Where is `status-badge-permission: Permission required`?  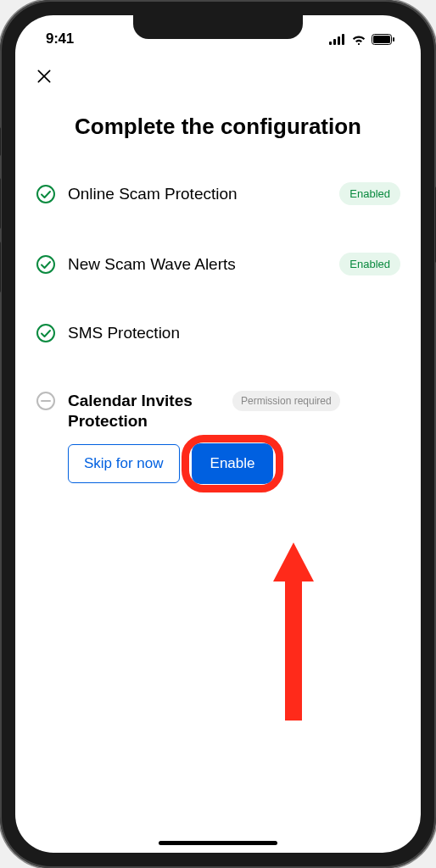 status-badge-permission: Permission required is located at coordinates (287, 401).